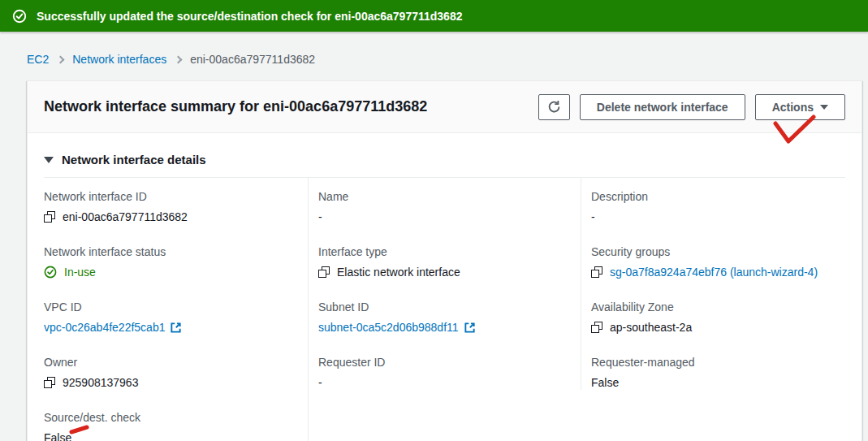 The height and width of the screenshot is (441, 868). Describe the element at coordinates (445, 107) in the screenshot. I see `panel-header: Network interface summary for eni-00ac6a…` at that location.